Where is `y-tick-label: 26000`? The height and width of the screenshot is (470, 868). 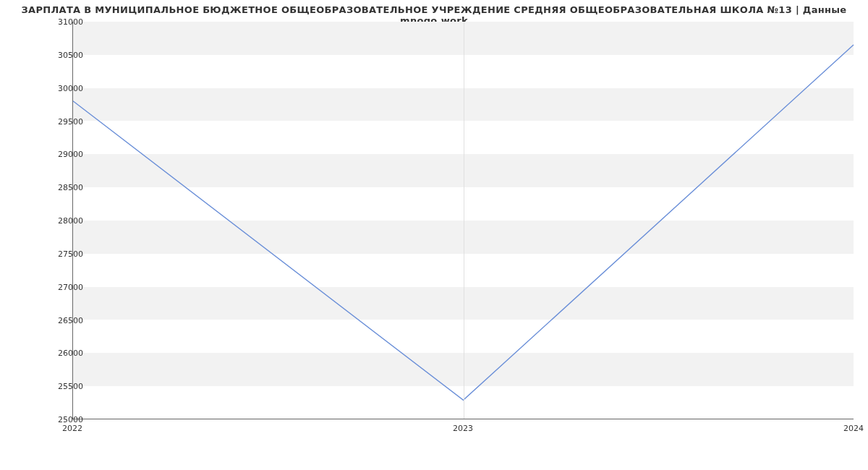
y-tick-label: 26000 is located at coordinates (65, 353).